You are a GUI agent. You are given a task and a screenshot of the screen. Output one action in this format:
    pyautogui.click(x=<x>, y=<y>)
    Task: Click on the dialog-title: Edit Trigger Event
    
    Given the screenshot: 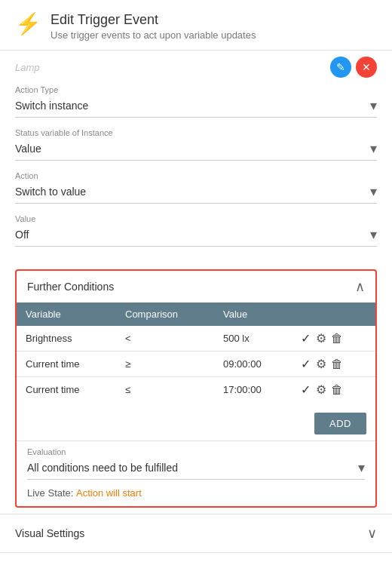 What is the action you would take?
    pyautogui.click(x=153, y=20)
    